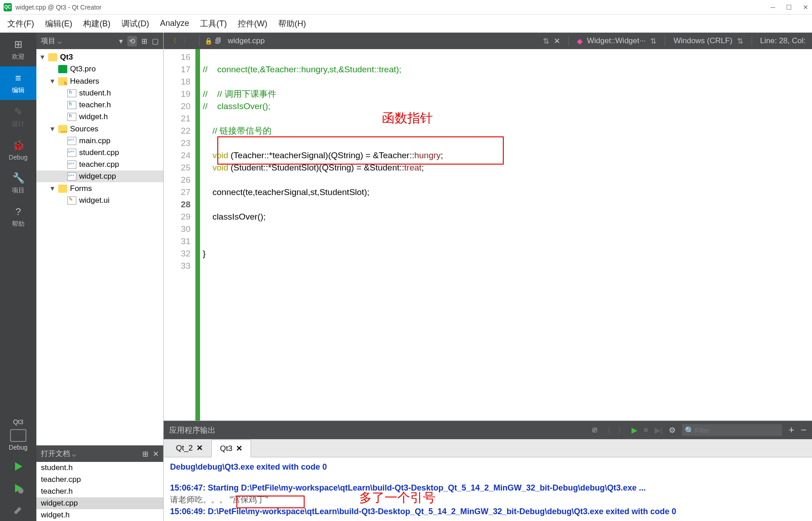  What do you see at coordinates (18, 466) in the screenshot?
I see `run-button` at bounding box center [18, 466].